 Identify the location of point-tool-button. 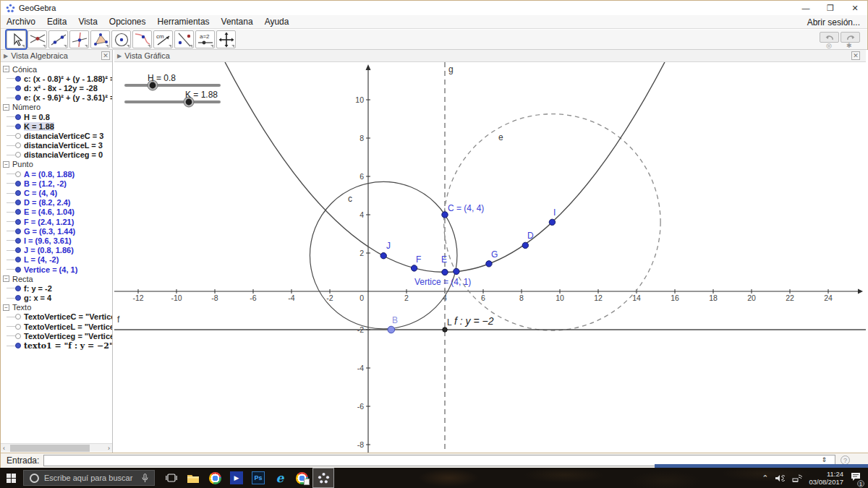
(38, 39).